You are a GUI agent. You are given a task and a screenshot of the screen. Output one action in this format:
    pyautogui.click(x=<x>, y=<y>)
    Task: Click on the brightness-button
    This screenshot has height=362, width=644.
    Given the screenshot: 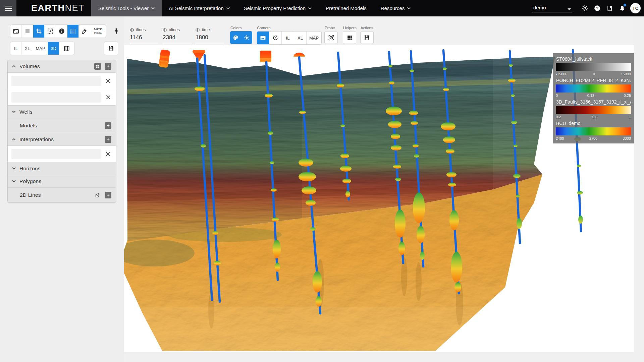 What is the action you would take?
    pyautogui.click(x=247, y=38)
    